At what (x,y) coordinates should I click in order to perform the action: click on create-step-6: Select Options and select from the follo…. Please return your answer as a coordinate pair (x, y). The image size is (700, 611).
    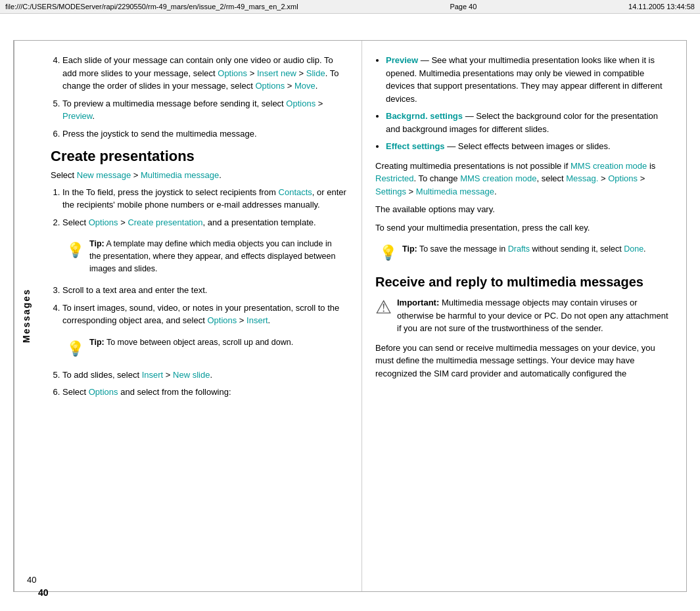
    Looking at the image, I should click on (205, 392).